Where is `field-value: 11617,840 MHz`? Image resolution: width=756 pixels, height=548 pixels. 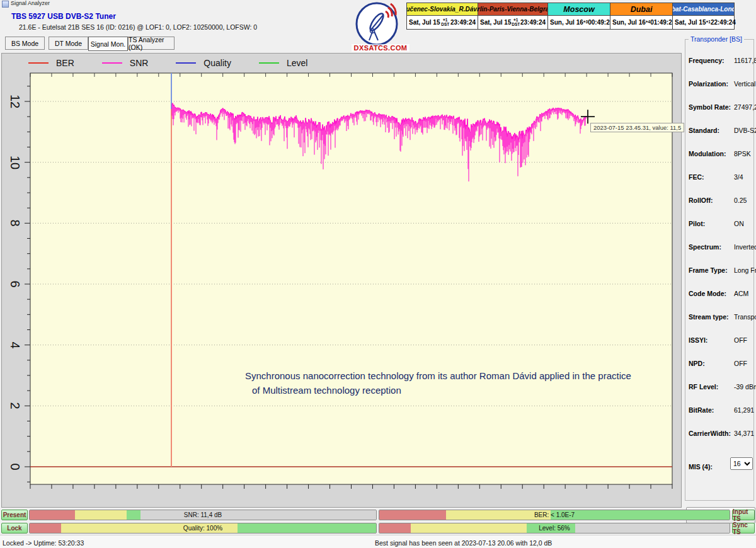 field-value: 11617,840 MHz is located at coordinates (745, 60).